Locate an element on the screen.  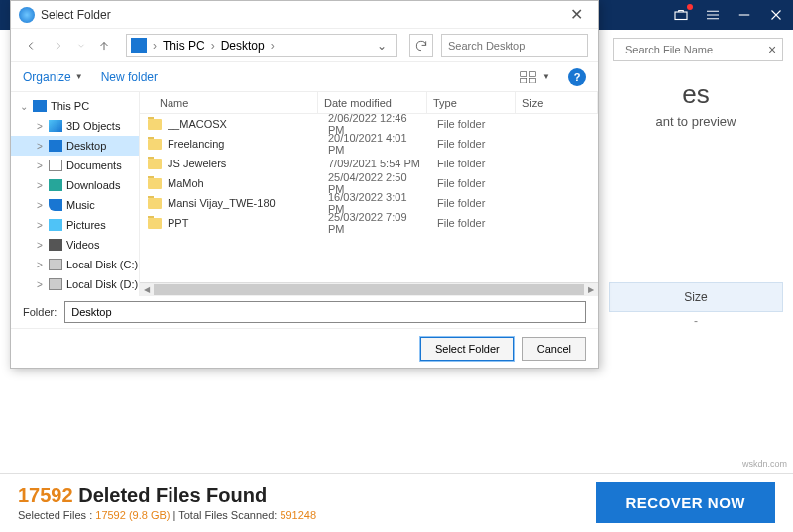
recover-button: RECOVER NOW is located at coordinates (686, 503).